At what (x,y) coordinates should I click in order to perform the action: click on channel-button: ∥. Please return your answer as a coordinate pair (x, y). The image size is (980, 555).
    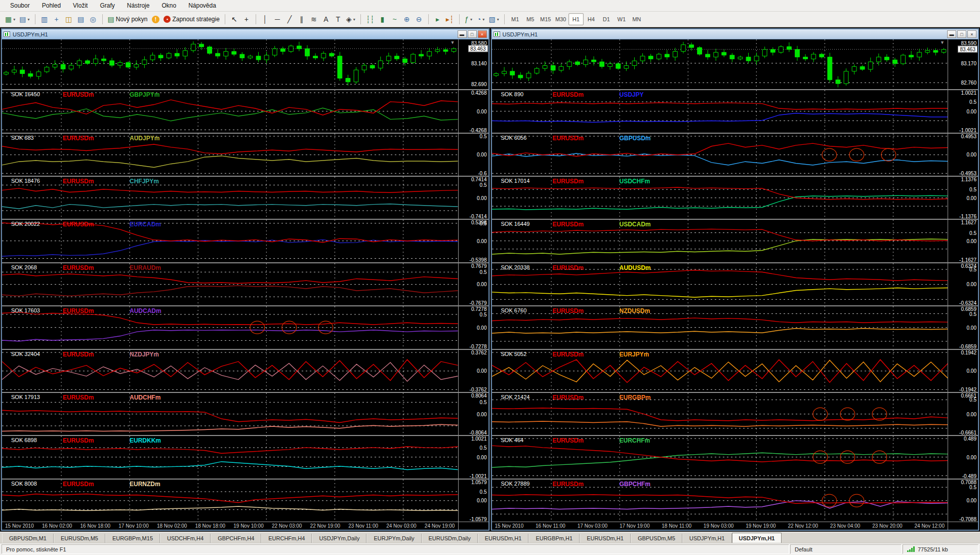
    Looking at the image, I should click on (302, 19).